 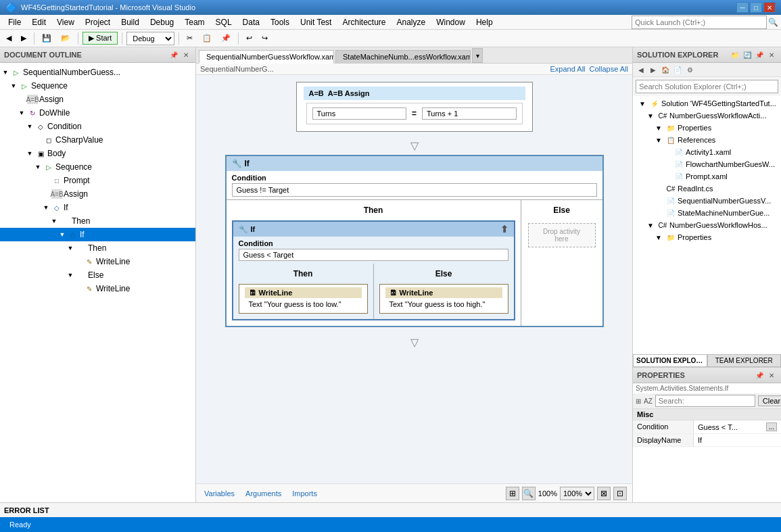 What do you see at coordinates (304, 493) in the screenshot?
I see `imports-button: Imports` at bounding box center [304, 493].